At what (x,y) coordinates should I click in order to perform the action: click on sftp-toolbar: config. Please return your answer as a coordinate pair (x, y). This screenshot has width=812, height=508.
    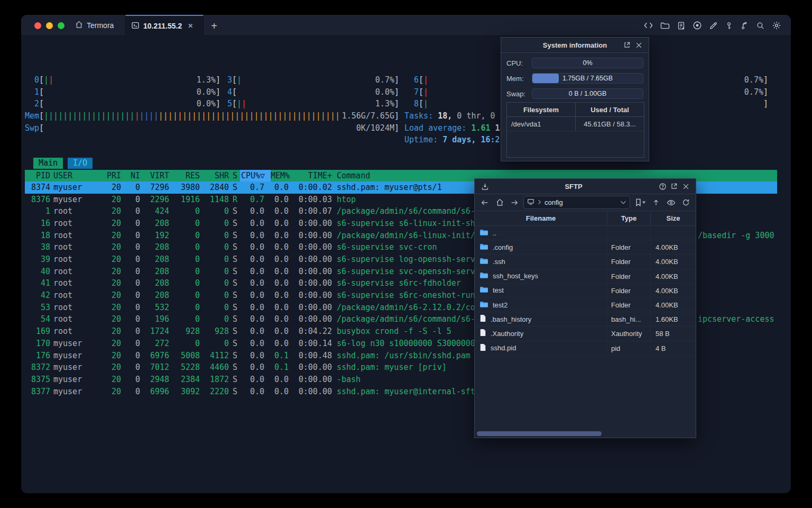
    Looking at the image, I should click on (585, 203).